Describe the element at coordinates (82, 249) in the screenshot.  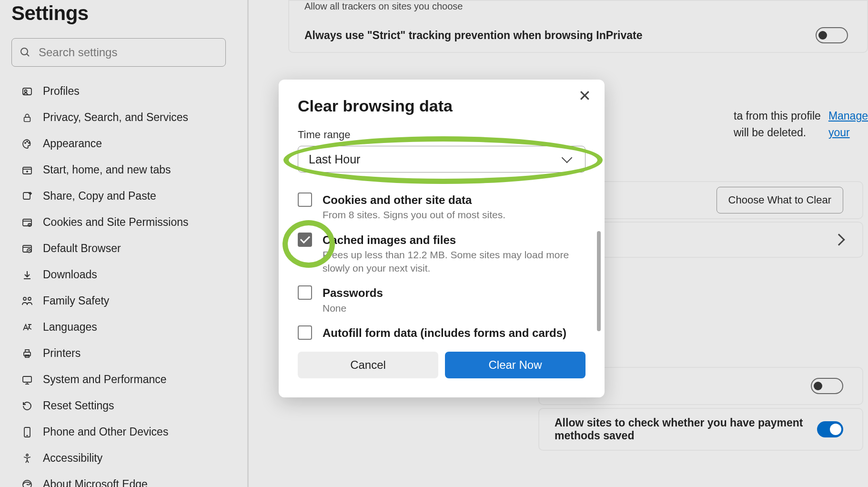
I see `sidebar-item-label: Default Browser` at that location.